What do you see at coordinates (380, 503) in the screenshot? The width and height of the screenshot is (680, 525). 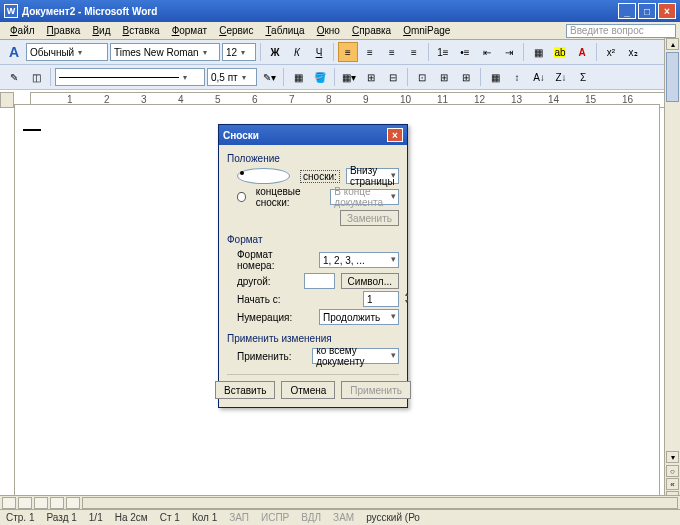 I see `horizontal-scrollbar` at bounding box center [380, 503].